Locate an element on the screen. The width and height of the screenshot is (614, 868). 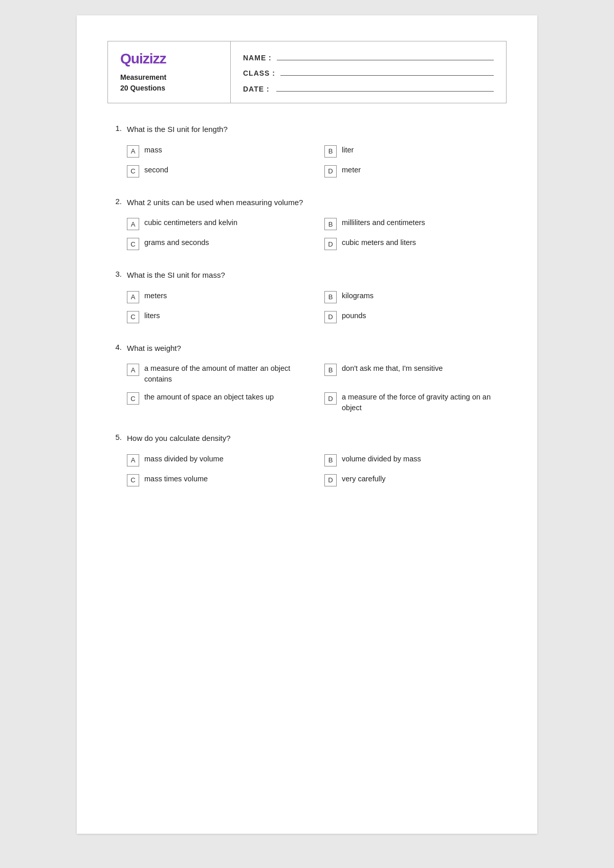
quizizz-logo: Quizizz is located at coordinates (169, 59).